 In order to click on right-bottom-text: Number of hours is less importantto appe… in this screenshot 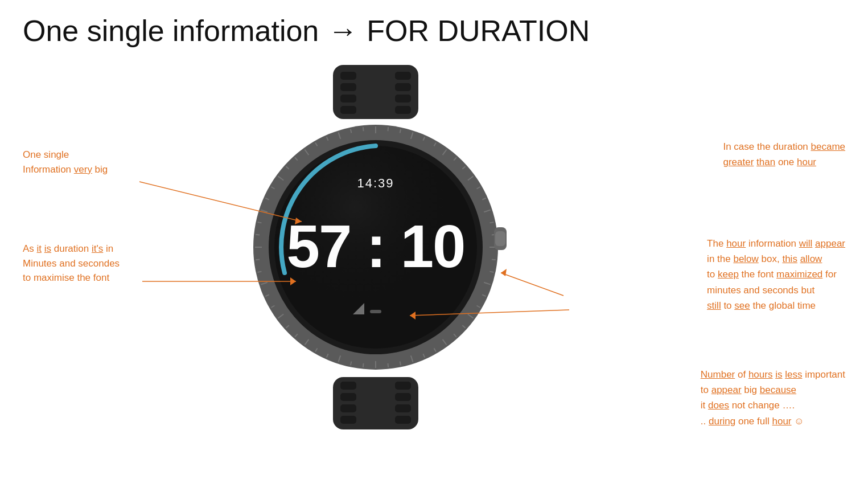, I will do `click(773, 398)`.